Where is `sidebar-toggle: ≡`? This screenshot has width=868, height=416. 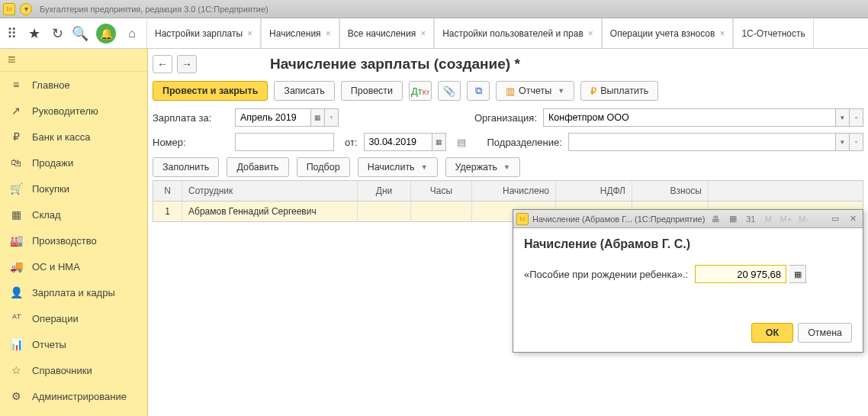 sidebar-toggle: ≡ is located at coordinates (73, 60).